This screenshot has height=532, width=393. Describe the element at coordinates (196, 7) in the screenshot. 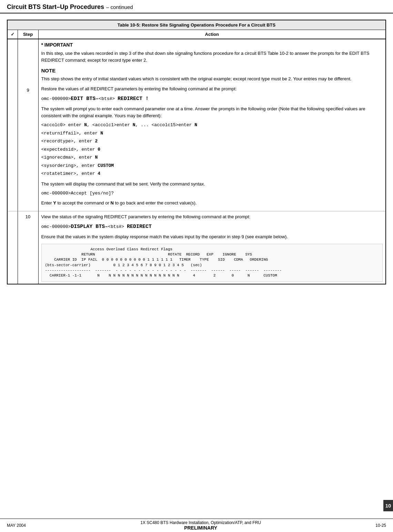

I see `page-header: Circuit BTS Start–Up Procedures – contin…` at that location.